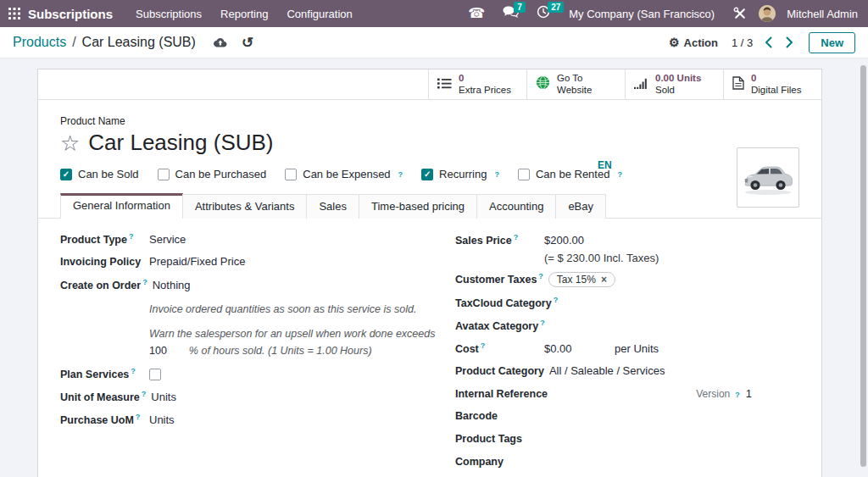 The width and height of the screenshot is (868, 477). I want to click on checkbox-can-be-sold: ✓ Can be Sold, so click(100, 175).